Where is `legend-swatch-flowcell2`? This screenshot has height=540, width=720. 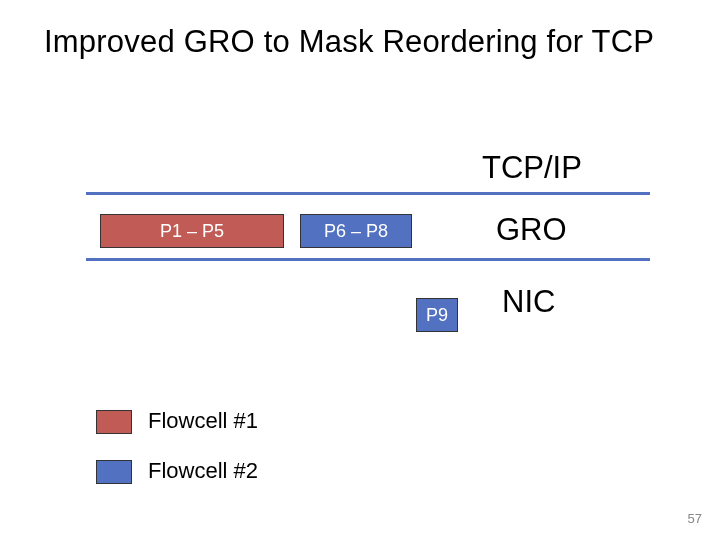 legend-swatch-flowcell2 is located at coordinates (114, 472).